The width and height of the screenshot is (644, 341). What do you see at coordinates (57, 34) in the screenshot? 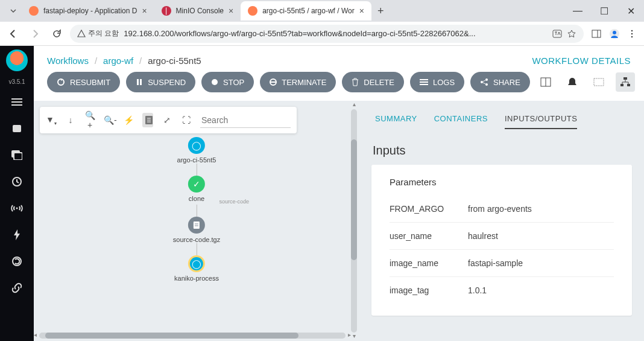
I see `reload-button` at bounding box center [57, 34].